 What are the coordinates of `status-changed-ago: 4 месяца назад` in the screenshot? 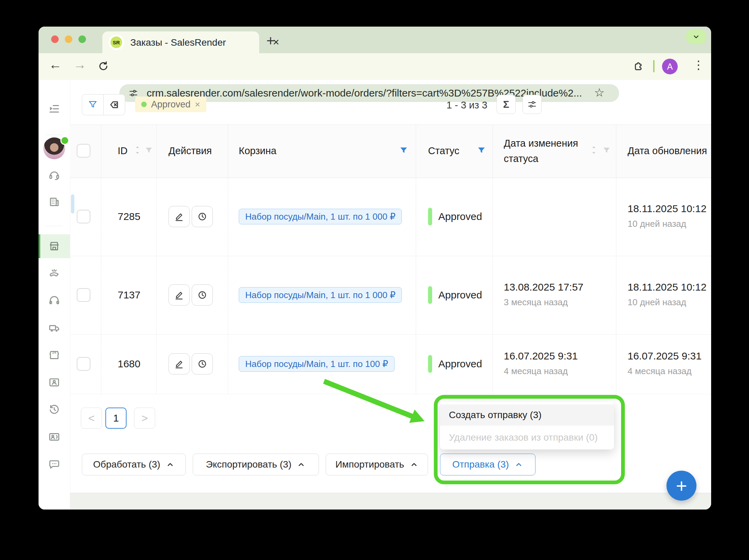 It's located at (536, 371).